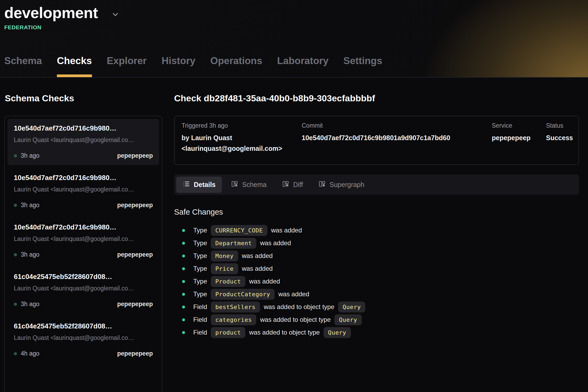 The width and height of the screenshot is (588, 392). Describe the element at coordinates (239, 230) in the screenshot. I see `change-code-chip: CURRENCY_CODE` at that location.